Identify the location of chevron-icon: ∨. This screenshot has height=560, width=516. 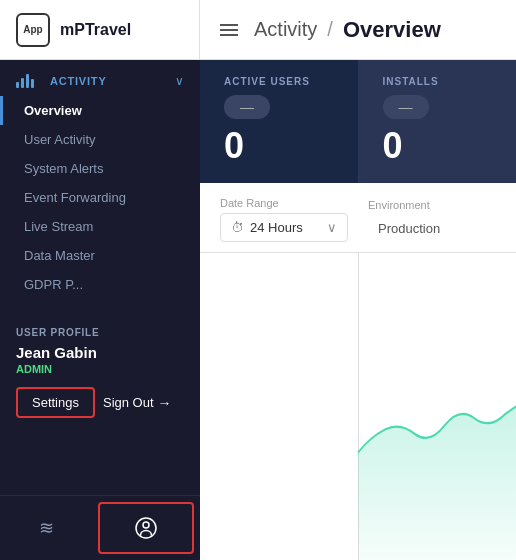
(180, 81).